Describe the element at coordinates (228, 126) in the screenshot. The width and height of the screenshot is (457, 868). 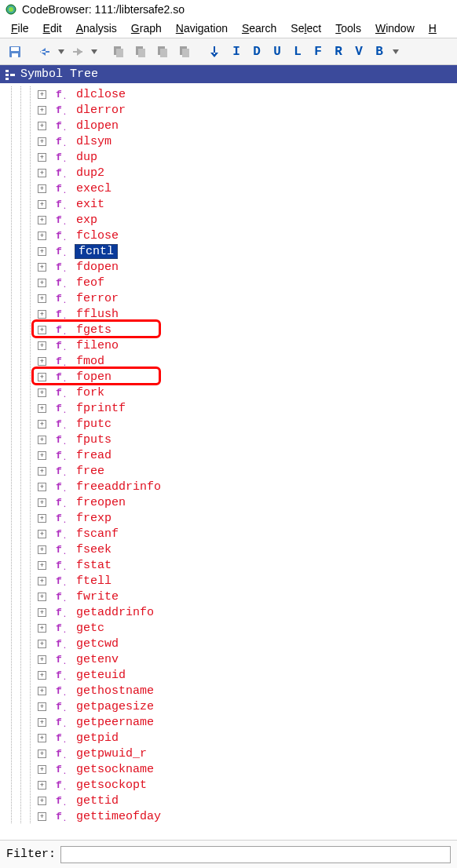
I see `tree-row: +f.dlopen` at that location.